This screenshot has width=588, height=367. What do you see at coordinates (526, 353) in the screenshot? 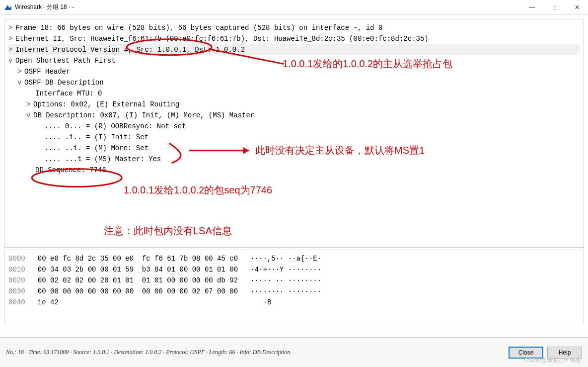
I see `close-button: Close` at bounding box center [526, 353].